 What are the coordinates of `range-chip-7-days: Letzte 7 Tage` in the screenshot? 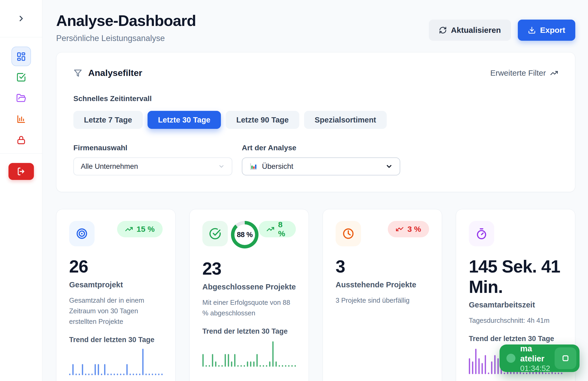 It's located at (108, 120).